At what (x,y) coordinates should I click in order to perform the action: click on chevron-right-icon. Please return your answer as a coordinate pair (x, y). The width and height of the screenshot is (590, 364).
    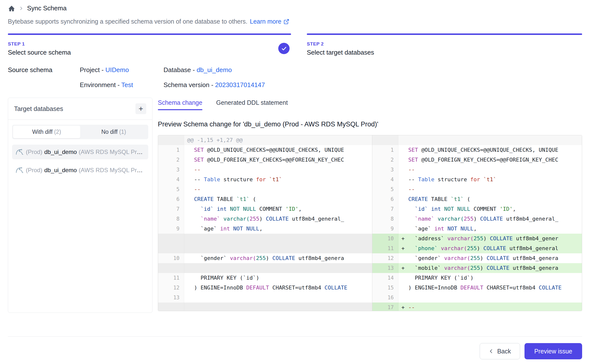
    Looking at the image, I should click on (21, 8).